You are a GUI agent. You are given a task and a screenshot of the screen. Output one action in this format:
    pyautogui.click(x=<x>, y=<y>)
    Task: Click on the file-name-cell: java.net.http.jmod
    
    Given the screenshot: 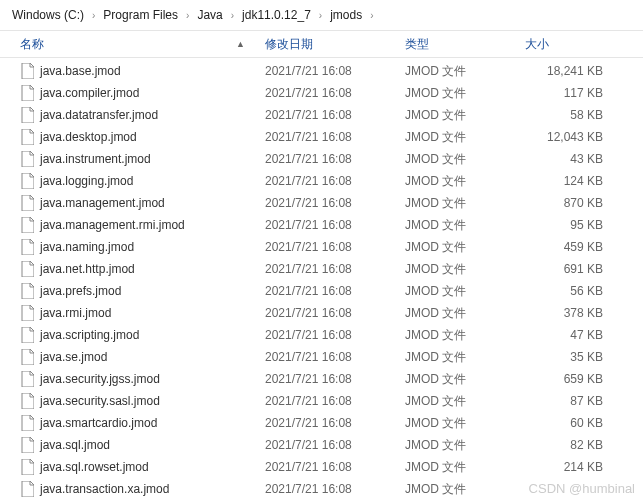 What is the action you would take?
    pyautogui.click(x=138, y=269)
    